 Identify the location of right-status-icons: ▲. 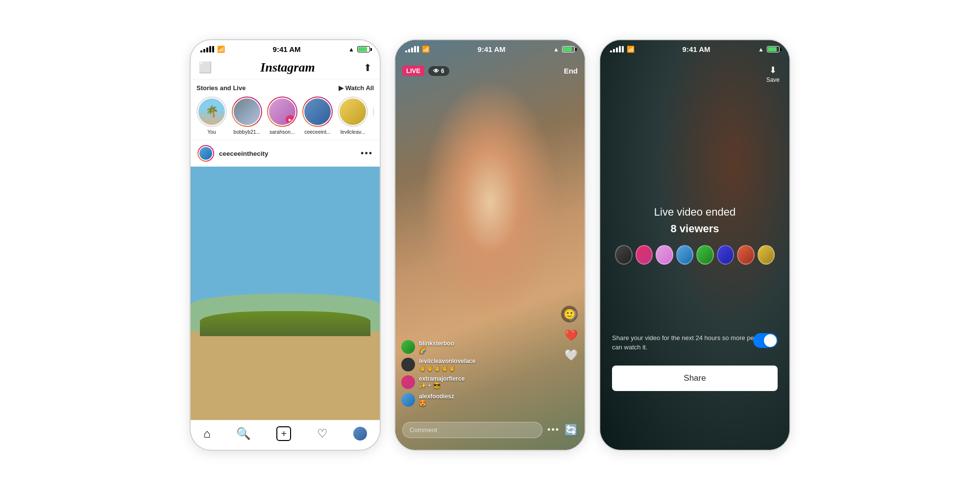
(359, 49).